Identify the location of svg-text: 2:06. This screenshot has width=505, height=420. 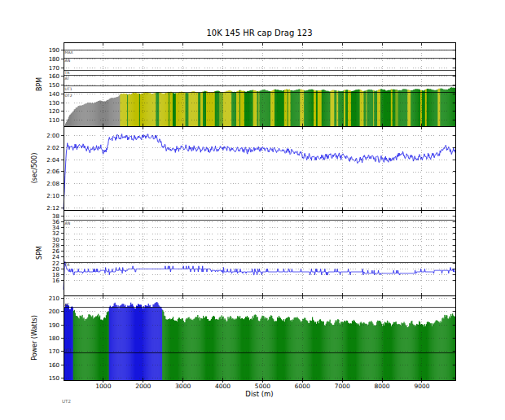
(53, 172).